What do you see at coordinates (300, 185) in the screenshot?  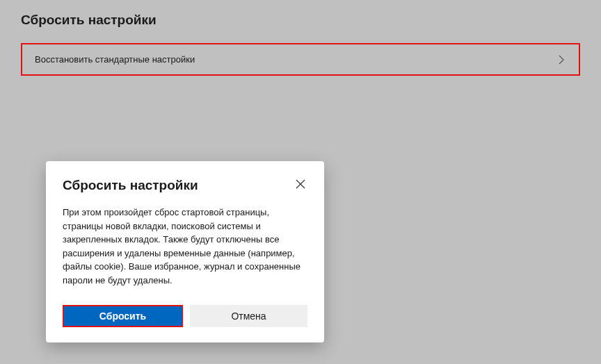 I see `close-icon` at bounding box center [300, 185].